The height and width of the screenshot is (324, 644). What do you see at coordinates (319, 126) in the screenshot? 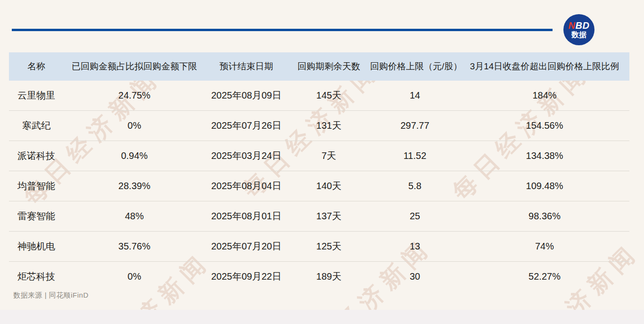
I see `table-row: 寒武纪0%2025年07月26日131天297.77154.56%` at bounding box center [319, 126].